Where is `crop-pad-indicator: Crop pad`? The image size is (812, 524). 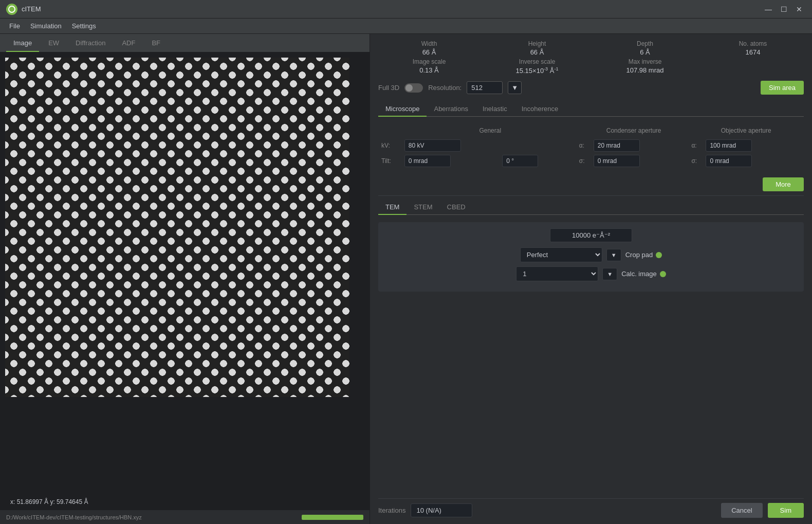 crop-pad-indicator: Crop pad is located at coordinates (643, 255).